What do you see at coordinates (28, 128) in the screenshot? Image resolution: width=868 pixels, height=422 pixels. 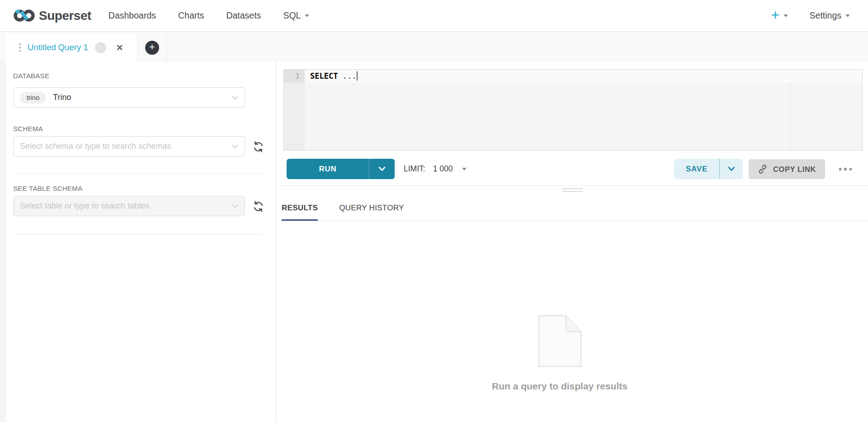 I see `schema-label: SCHEMA` at bounding box center [28, 128].